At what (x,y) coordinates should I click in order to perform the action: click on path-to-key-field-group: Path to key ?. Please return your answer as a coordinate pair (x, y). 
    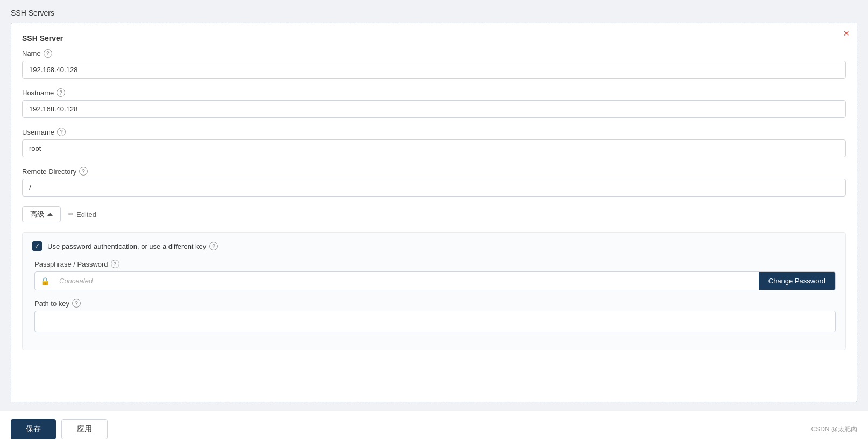
    Looking at the image, I should click on (434, 316).